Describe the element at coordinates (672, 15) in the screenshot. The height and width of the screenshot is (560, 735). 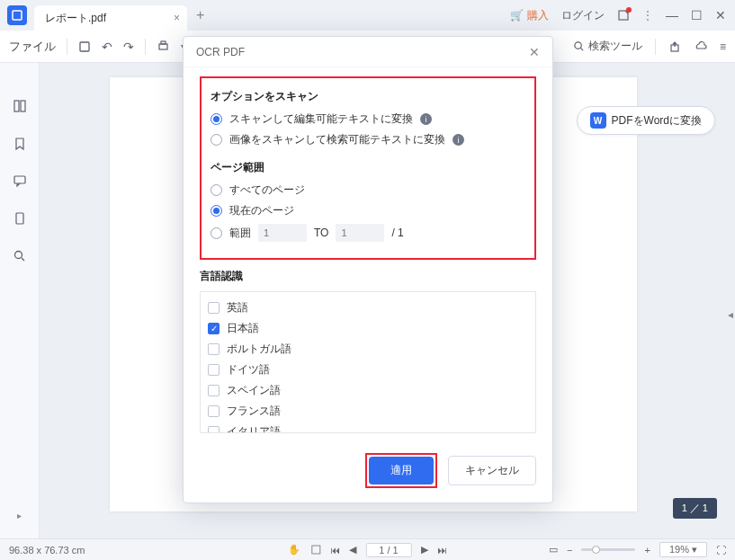
I see `minimize-button: —` at that location.